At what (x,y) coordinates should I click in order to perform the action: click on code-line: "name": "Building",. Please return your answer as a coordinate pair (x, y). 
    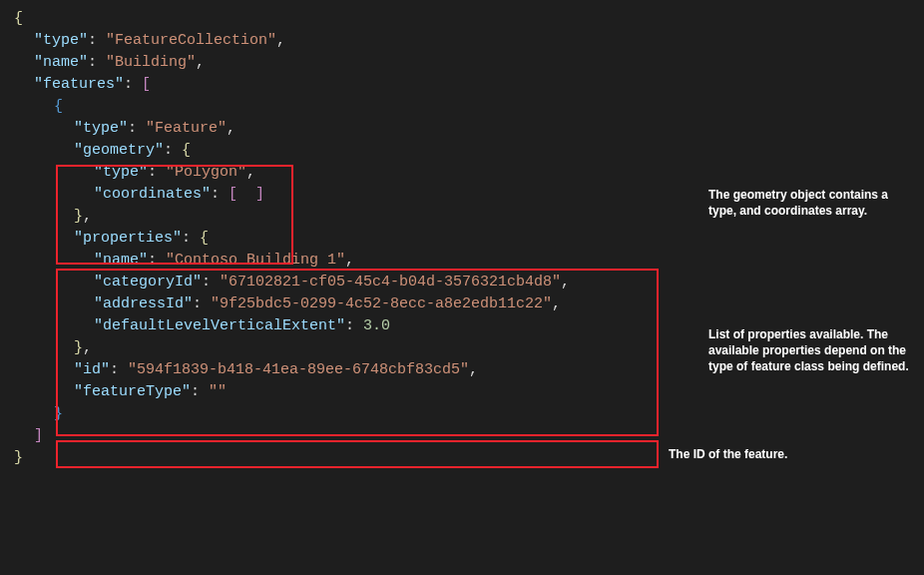
    Looking at the image, I should click on (469, 63).